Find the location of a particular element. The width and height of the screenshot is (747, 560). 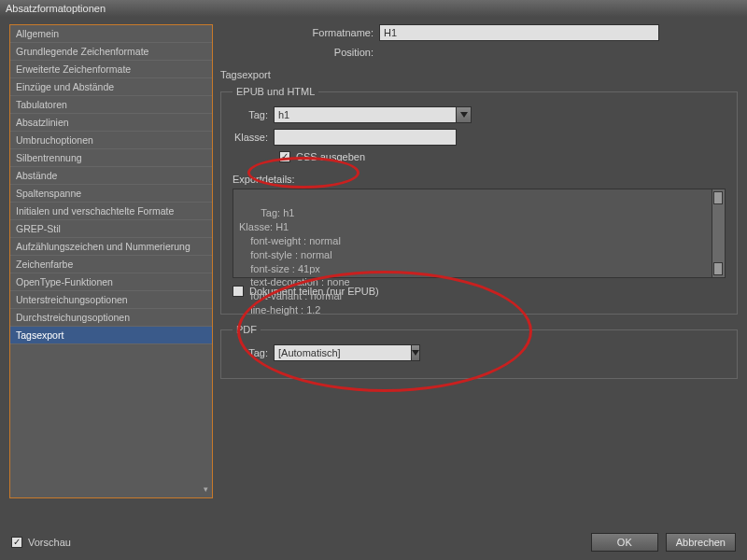

sidebar-item-einz-ge-und-abst-nde: Einzüge und Abstände is located at coordinates (111, 88).